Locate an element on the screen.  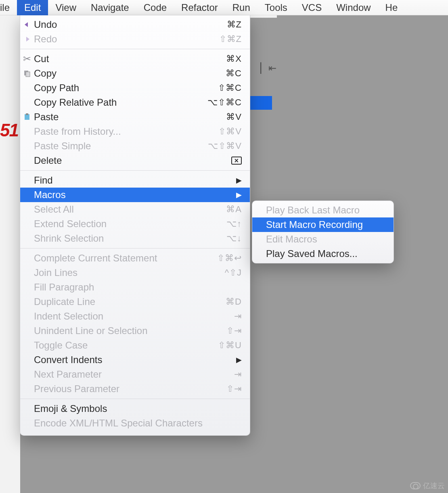
menubar-item-window: Window is located at coordinates (354, 8).